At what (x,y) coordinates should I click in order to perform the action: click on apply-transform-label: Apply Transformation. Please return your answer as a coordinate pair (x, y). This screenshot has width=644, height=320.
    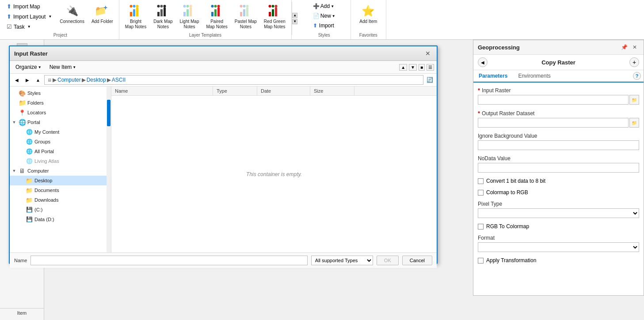
    Looking at the image, I should click on (511, 260).